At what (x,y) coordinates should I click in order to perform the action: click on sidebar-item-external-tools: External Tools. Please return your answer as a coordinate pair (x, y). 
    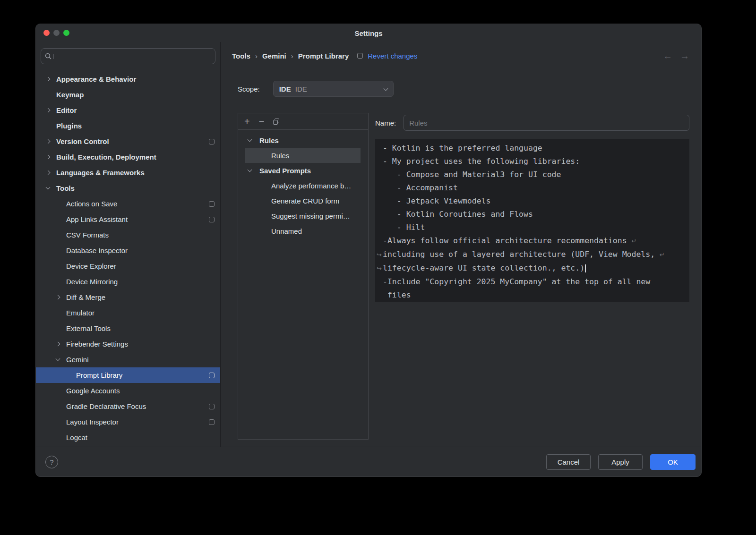
    Looking at the image, I should click on (128, 329).